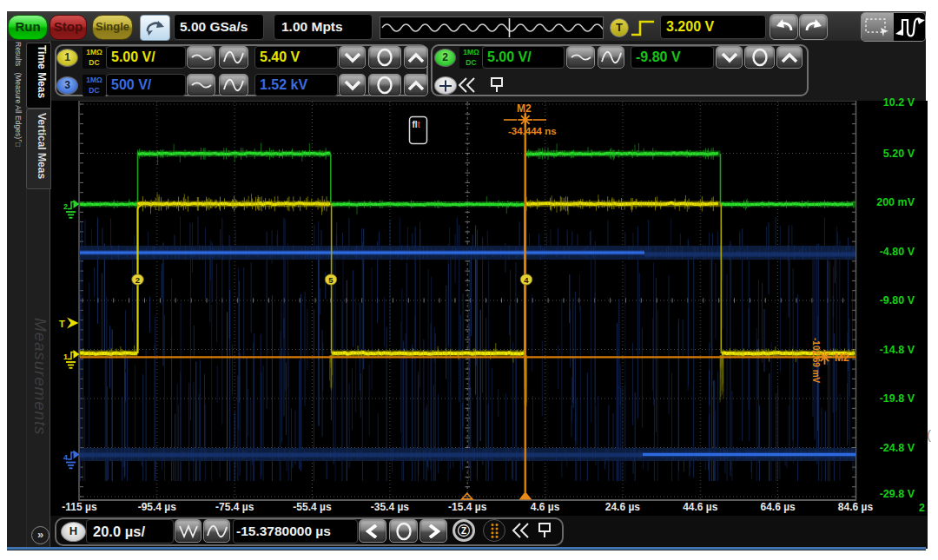 The height and width of the screenshot is (560, 938). I want to click on svg-text: -9.80 V, so click(898, 300).